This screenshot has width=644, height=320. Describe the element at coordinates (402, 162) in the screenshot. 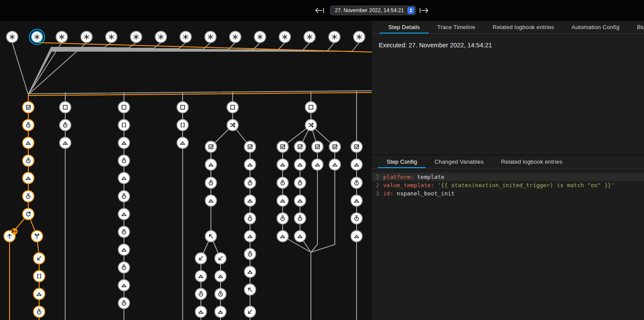

I see `tab-step-config: Step Config` at that location.